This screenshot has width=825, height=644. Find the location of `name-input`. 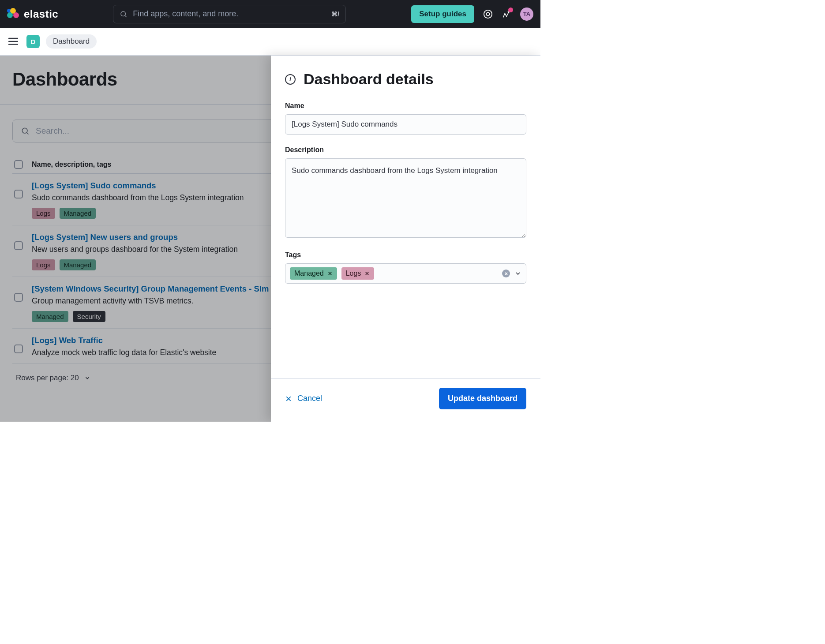

name-input is located at coordinates (406, 124).